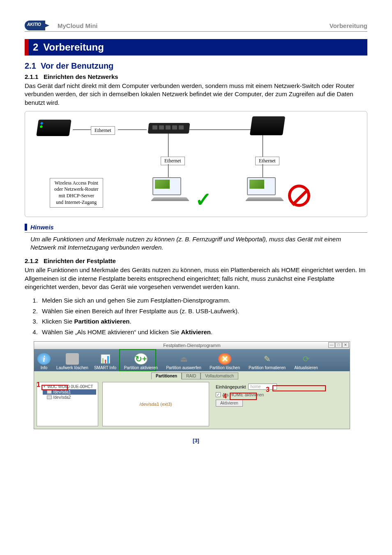  What do you see at coordinates (141, 362) in the screenshot?
I see `toolbar-partition-activate-button: ↻+Partition aktivieren` at bounding box center [141, 362].